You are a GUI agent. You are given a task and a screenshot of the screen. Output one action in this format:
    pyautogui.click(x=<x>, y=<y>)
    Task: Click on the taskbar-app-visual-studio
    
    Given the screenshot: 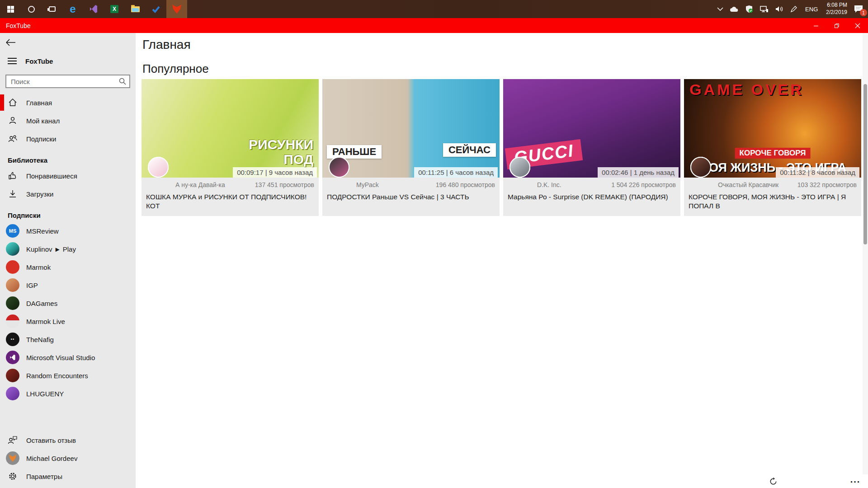 What is the action you would take?
    pyautogui.click(x=94, y=9)
    